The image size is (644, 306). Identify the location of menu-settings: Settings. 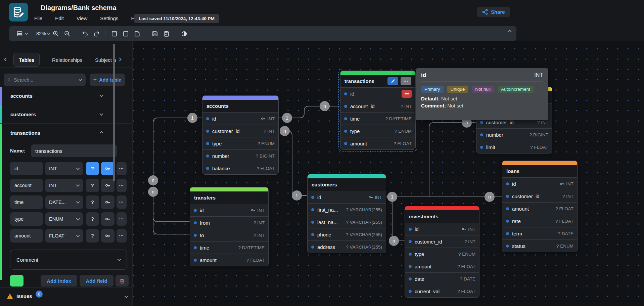
(109, 18).